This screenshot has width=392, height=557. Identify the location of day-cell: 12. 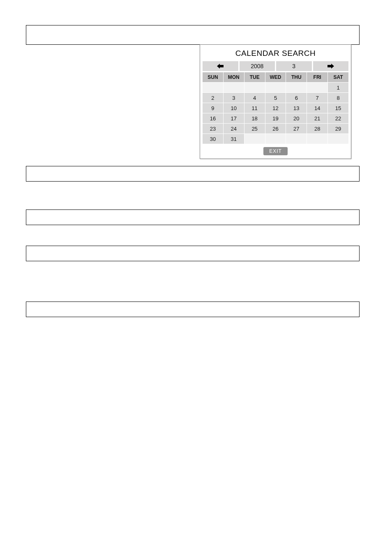
(276, 108).